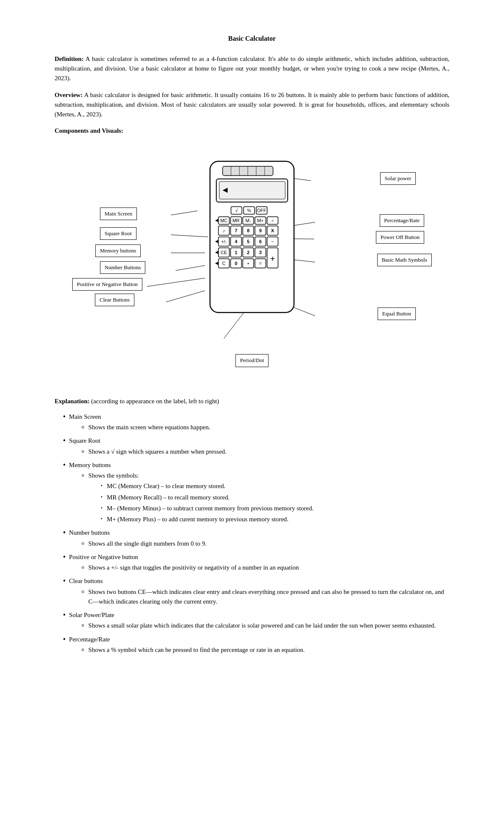 The height and width of the screenshot is (830, 504). What do you see at coordinates (259, 592) in the screenshot?
I see `item-content: Clear buttonsShows two buttons CE—which …` at bounding box center [259, 592].